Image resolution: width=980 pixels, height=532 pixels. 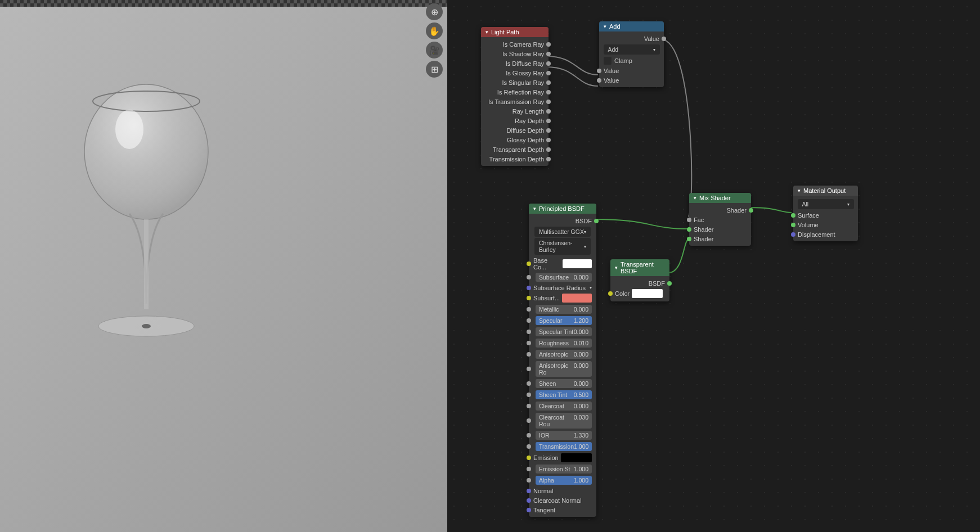 I want to click on slider: Clearcoat0.000, so click(x=564, y=406).